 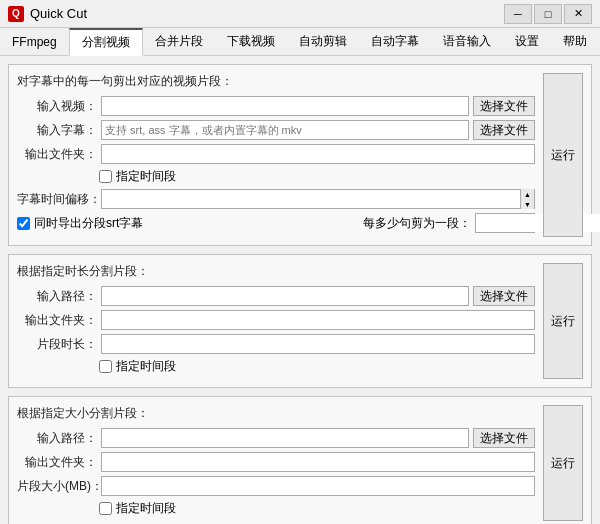 What do you see at coordinates (300, 14) in the screenshot?
I see `title-bar: Q Quick Cut ─ □ ✕` at bounding box center [300, 14].